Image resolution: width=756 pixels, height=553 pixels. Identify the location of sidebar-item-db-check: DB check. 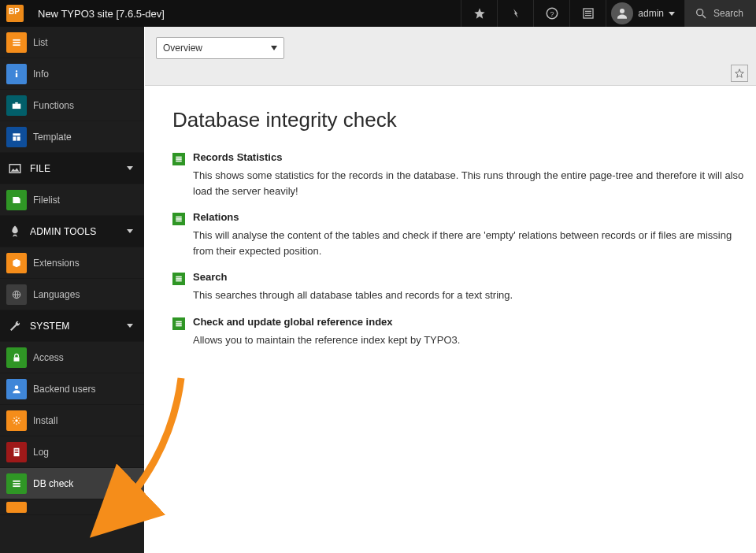
(72, 484).